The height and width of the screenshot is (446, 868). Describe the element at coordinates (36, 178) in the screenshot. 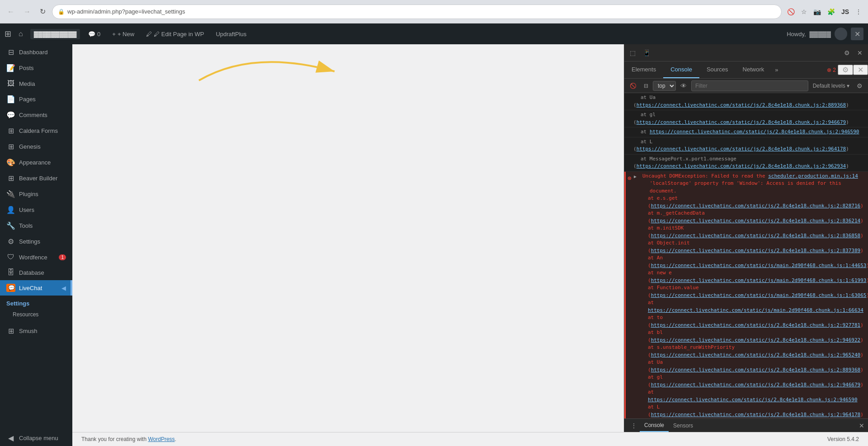

I see `sidebar-item-beaver-builder: ⊞ Beaver Builder` at that location.